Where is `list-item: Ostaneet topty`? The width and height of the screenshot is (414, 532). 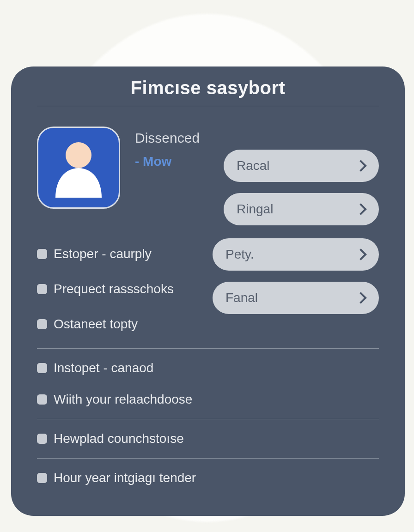 list-item: Ostaneet topty is located at coordinates (120, 324).